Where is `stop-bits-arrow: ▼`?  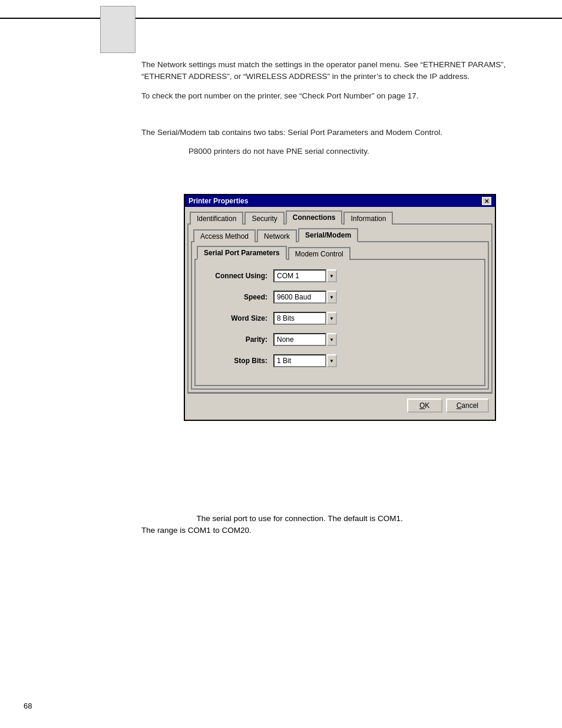 stop-bits-arrow: ▼ is located at coordinates (332, 361).